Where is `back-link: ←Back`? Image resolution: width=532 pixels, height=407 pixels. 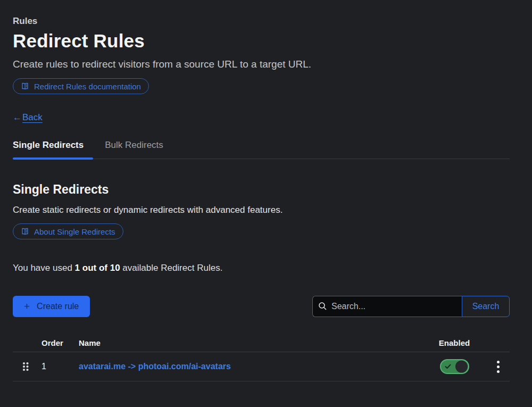 back-link: ←Back is located at coordinates (28, 118).